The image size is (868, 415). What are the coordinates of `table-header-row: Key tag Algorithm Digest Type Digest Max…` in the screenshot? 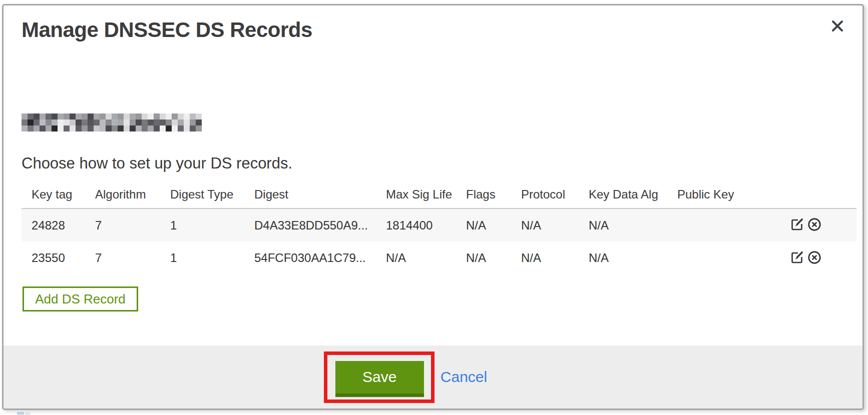 It's located at (439, 196).